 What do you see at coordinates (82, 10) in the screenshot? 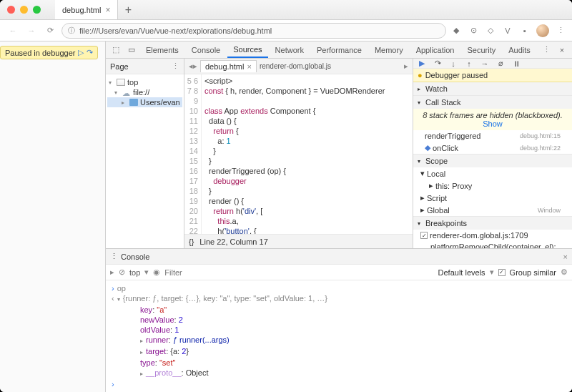
I see `tab-title: debug.html` at bounding box center [82, 10].